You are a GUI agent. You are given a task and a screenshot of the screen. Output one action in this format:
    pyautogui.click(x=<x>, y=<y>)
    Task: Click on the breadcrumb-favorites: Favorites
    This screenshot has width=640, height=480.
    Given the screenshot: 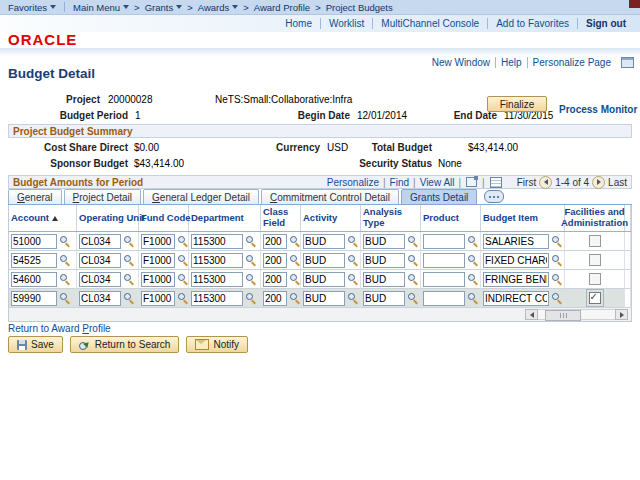 What is the action you would take?
    pyautogui.click(x=32, y=8)
    